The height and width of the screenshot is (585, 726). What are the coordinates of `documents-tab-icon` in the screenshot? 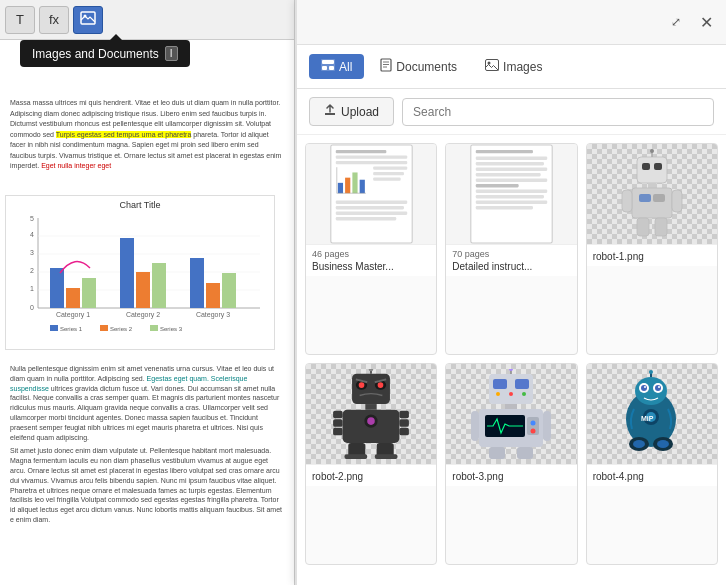 It's located at (386, 66).